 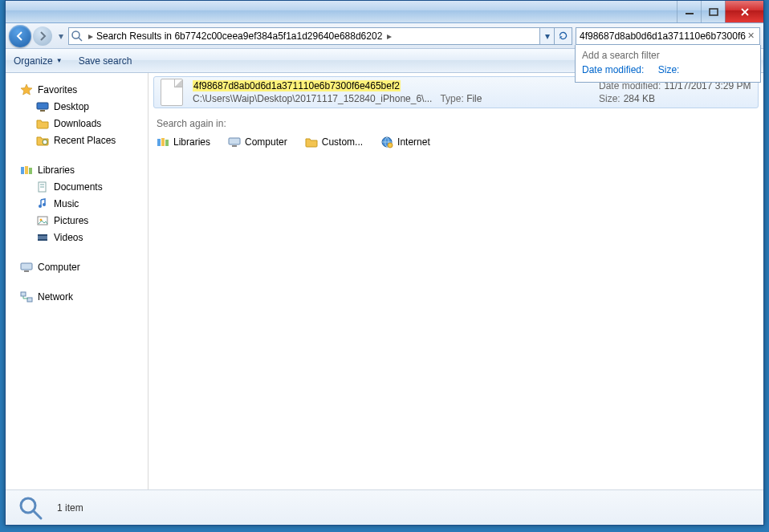 What do you see at coordinates (610, 99) in the screenshot?
I see `size-label: Size:` at bounding box center [610, 99].